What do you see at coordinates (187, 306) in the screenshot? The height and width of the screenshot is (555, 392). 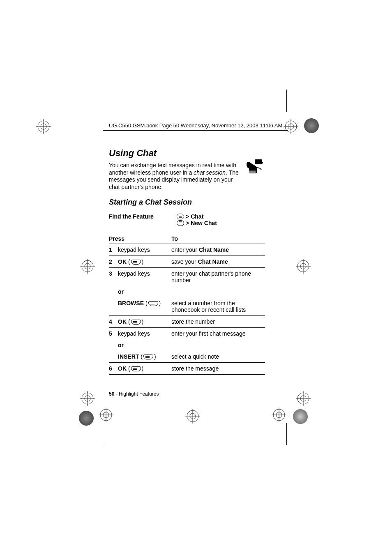 I see `table-row: BROWSE () select a number from the phone…` at bounding box center [187, 306].